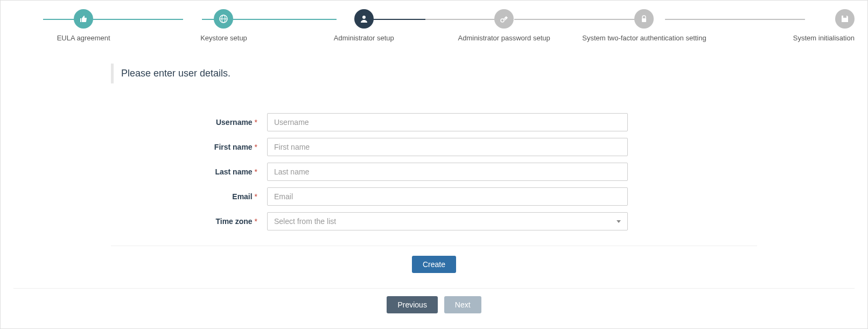 The width and height of the screenshot is (868, 329). Describe the element at coordinates (83, 19) in the screenshot. I see `thumbs-up-icon` at that location.